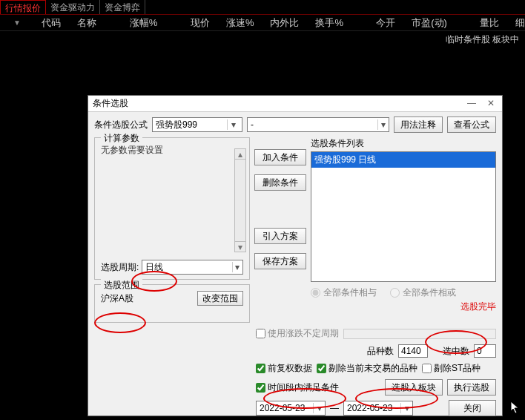 The width and height of the screenshot is (525, 420). Describe the element at coordinates (110, 104) in the screenshot. I see `dialog-title: 条件选股` at that location.